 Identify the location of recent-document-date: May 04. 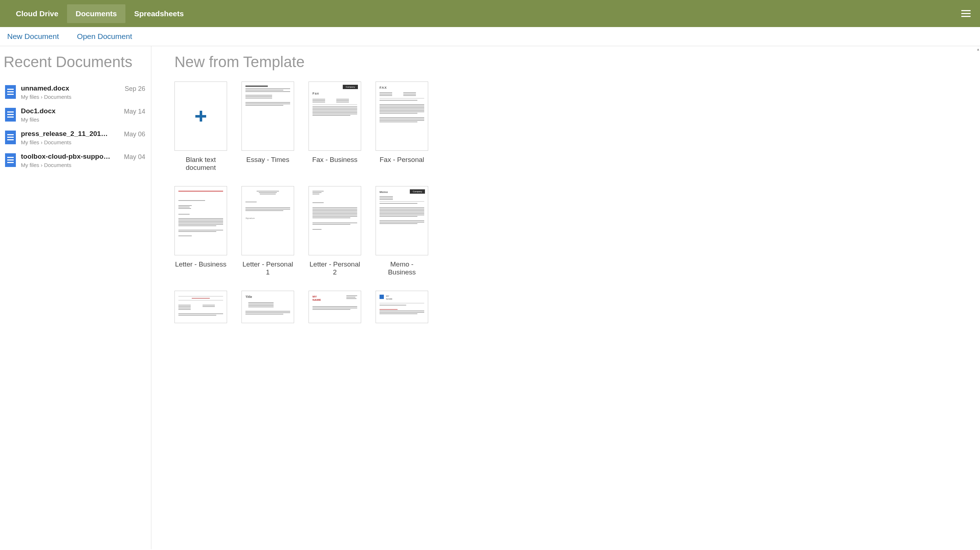
(135, 157).